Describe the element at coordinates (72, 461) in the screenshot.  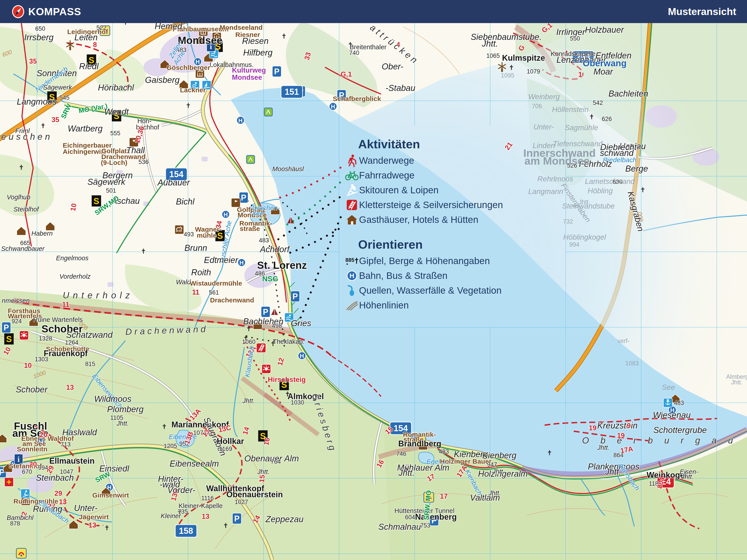
I see `map-label: Ellmaustein` at that location.